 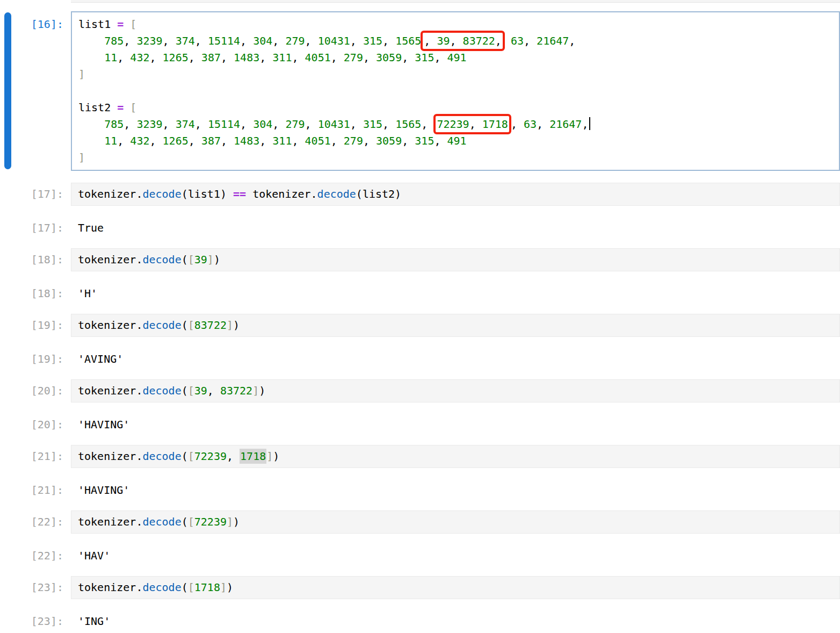 I want to click on code-line: ], so click(x=455, y=74).